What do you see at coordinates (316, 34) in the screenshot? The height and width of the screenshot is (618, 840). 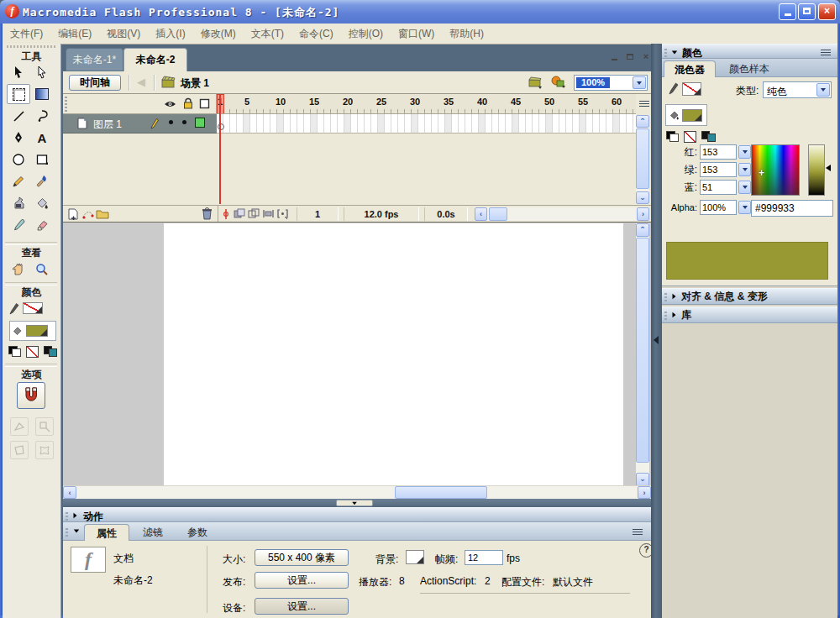 I see `menu-commands: 命令(C)` at bounding box center [316, 34].